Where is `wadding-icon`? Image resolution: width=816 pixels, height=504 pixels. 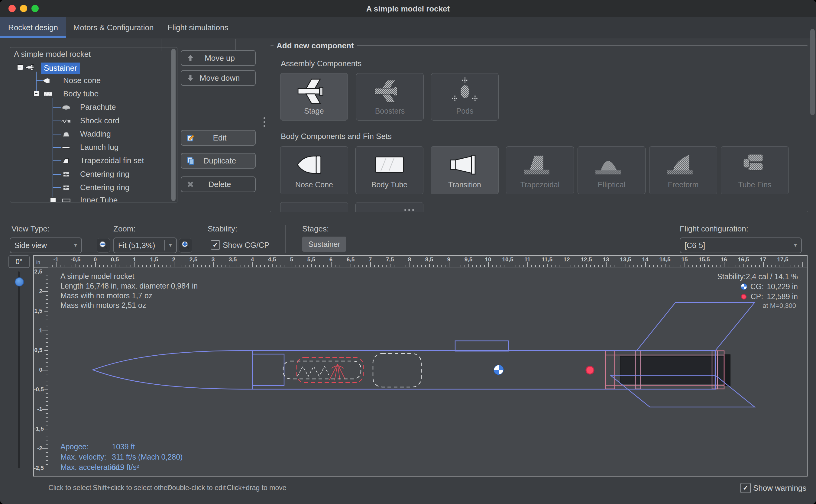
wadding-icon is located at coordinates (66, 134).